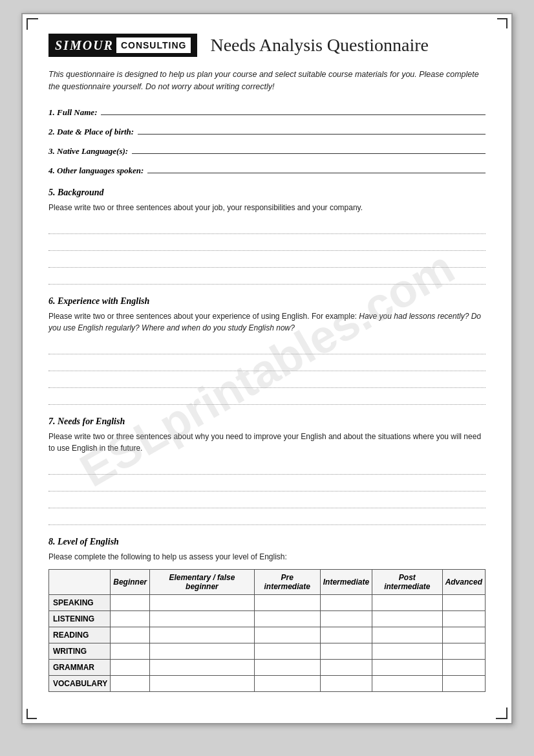  Describe the element at coordinates (312, 129) in the screenshot. I see `field-line-dob` at that location.